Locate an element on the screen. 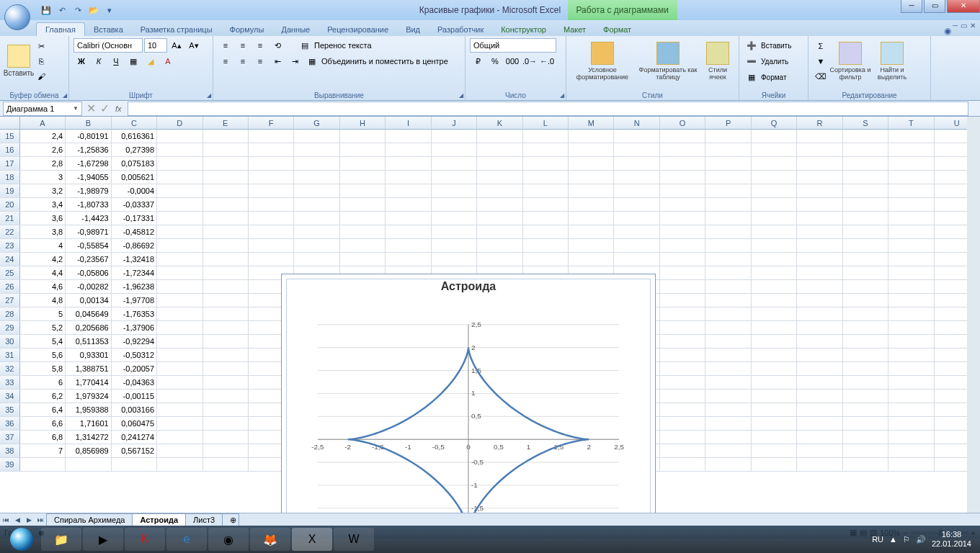 The height and width of the screenshot is (553, 980). cell: 2,4 is located at coordinates (43, 136).